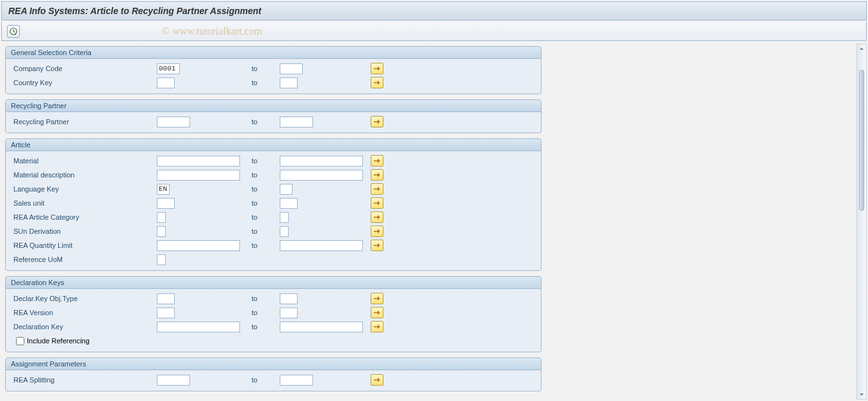 This screenshot has height=401, width=868. Describe the element at coordinates (273, 341) in the screenshot. I see `row-include-referencing: Include Referencing` at that location.